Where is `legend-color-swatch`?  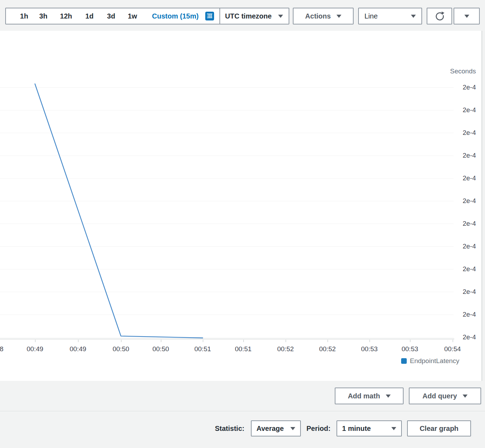 legend-color-swatch is located at coordinates (404, 361).